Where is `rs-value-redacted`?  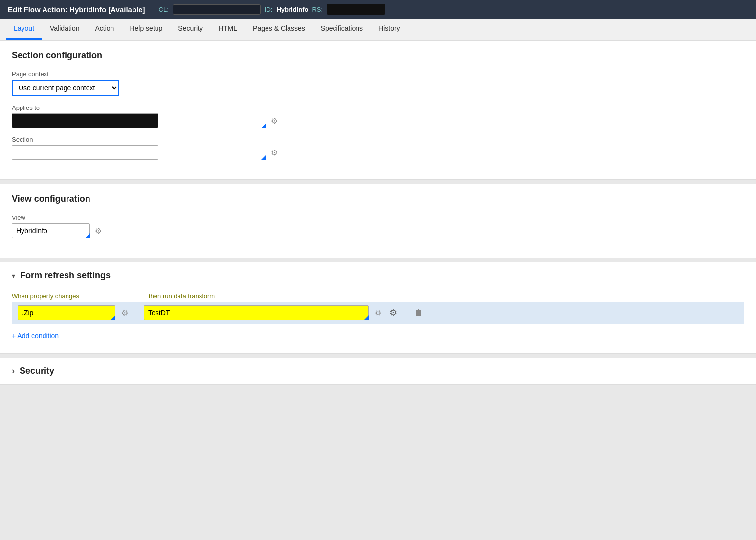
rs-value-redacted is located at coordinates (356, 9).